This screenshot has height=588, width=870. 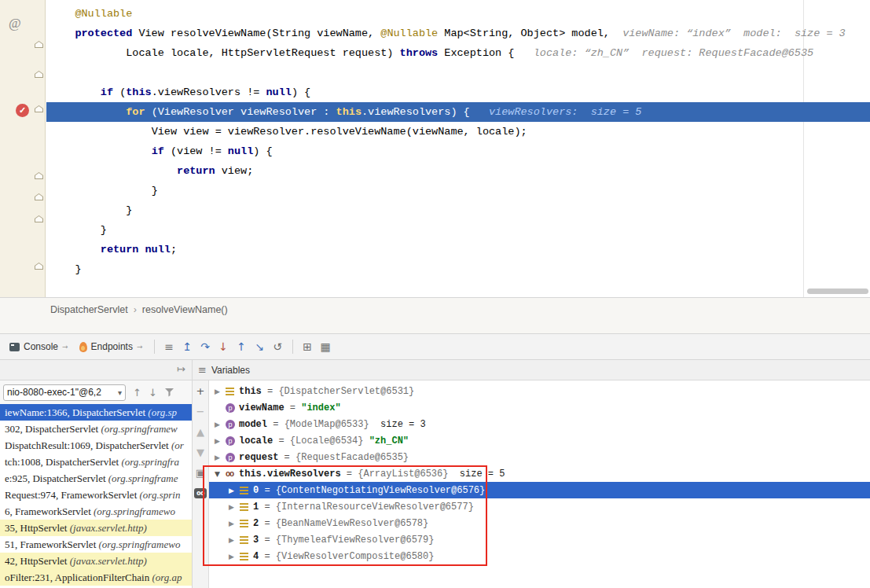 What do you see at coordinates (96, 445) in the screenshot?
I see `stack-frame: DispatchResult:1069, DispatcherServlet (…` at bounding box center [96, 445].